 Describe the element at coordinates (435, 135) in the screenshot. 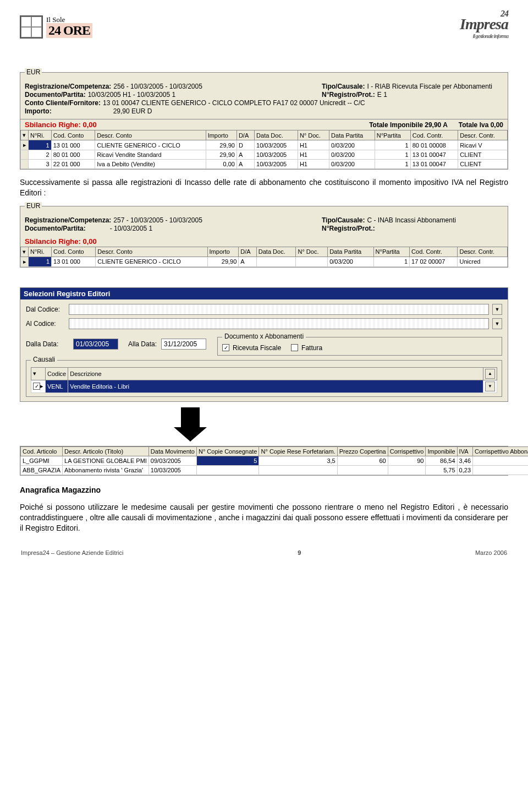

I see `col-codcontr: Cod. Contr.` at that location.